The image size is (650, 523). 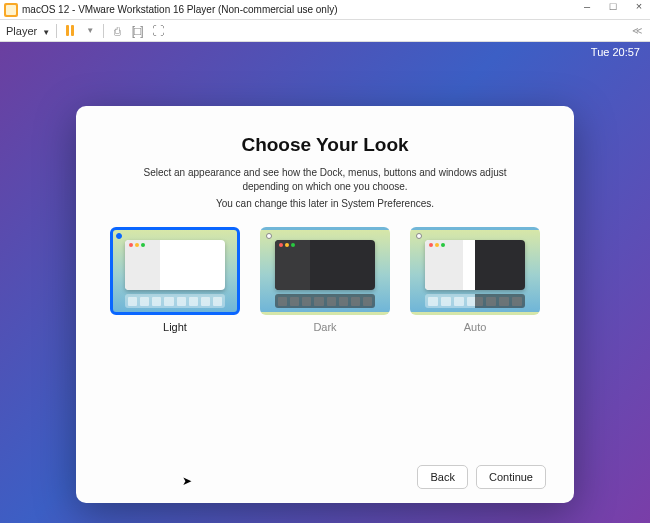 What do you see at coordinates (639, 6) in the screenshot?
I see `close-button: ×` at bounding box center [639, 6].